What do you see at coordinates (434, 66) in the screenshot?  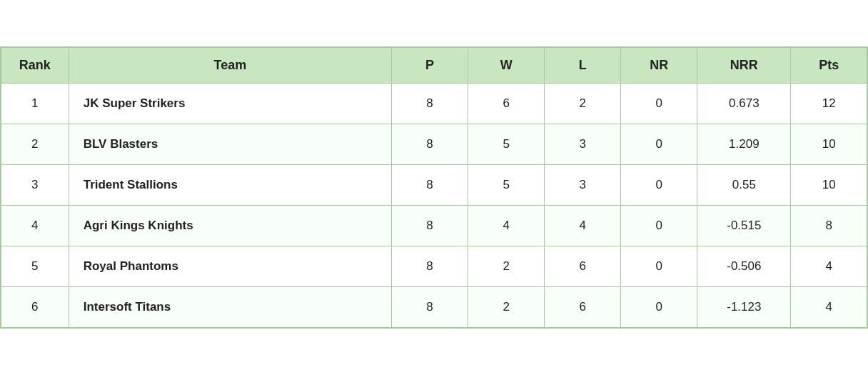 I see `table-header-row: Rank Team P W L NR NRR Pts` at bounding box center [434, 66].